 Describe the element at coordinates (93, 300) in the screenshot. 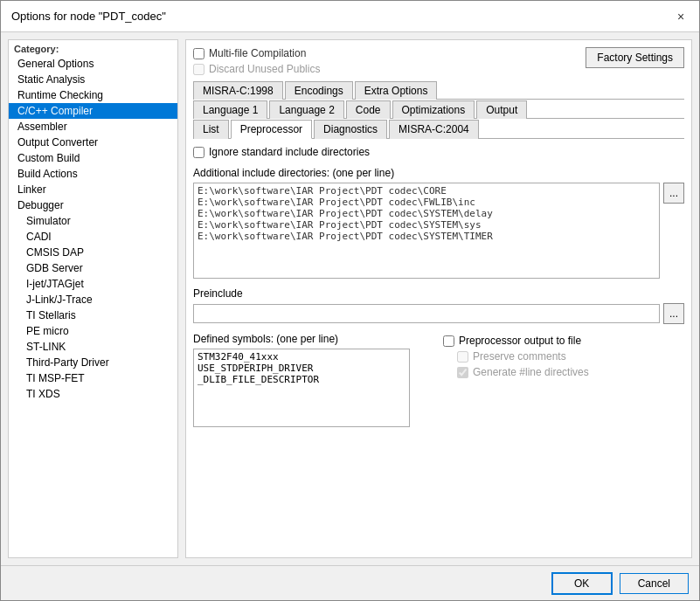

I see `sidebar-item-jlink: J-Link/J-Trace` at that location.